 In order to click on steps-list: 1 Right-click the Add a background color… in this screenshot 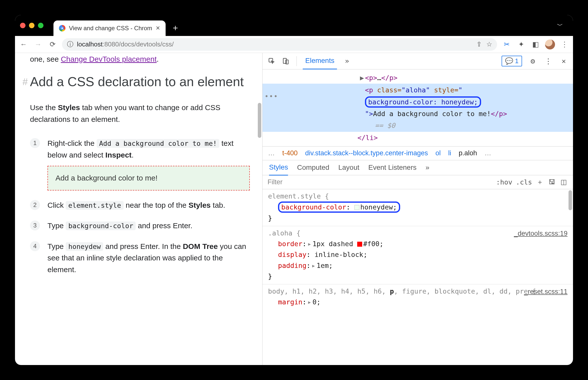, I will do `click(140, 206)`.